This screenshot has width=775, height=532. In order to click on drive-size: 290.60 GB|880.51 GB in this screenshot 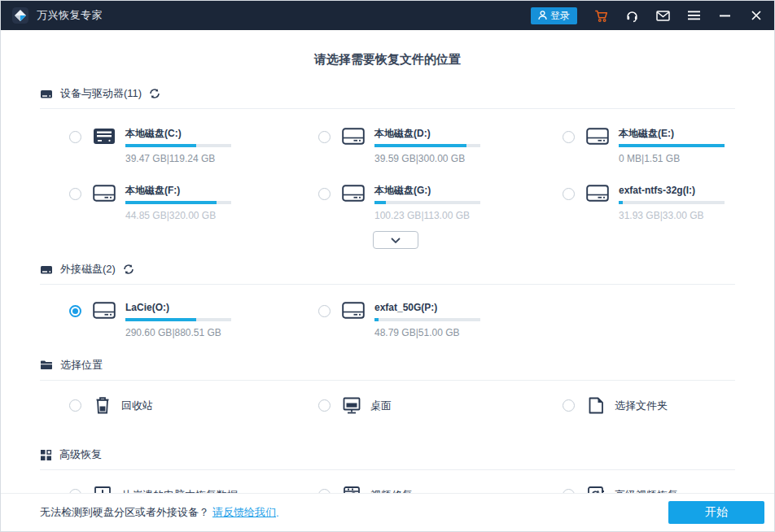, I will do `click(178, 333)`.